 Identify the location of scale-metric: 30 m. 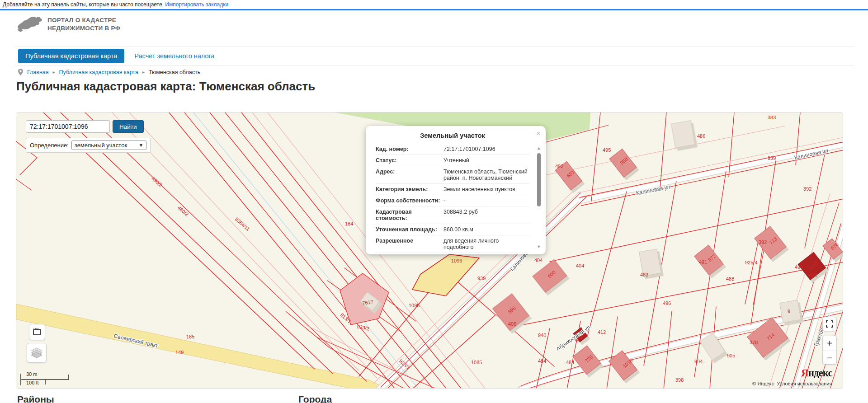
(32, 374).